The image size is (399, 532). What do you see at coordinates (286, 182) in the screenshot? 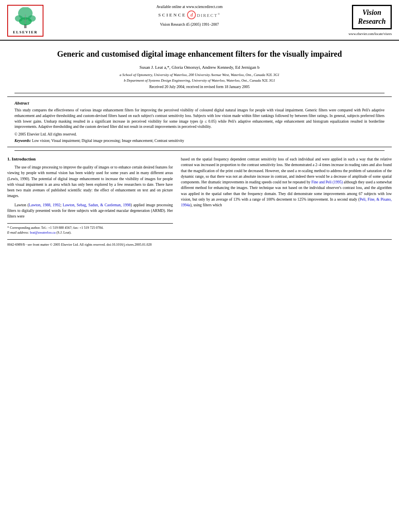
I see `right-para-1: based on the spatial frequency dependent…` at bounding box center [286, 182].